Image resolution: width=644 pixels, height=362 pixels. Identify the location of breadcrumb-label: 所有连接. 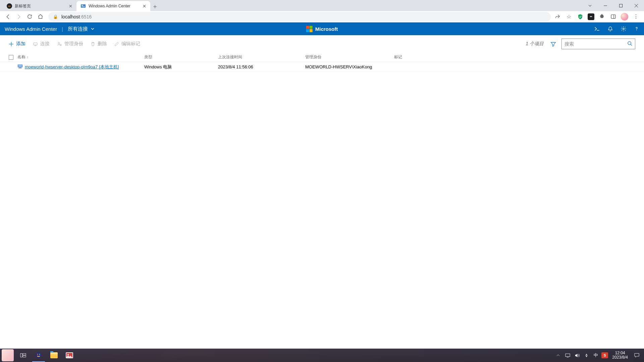
(78, 29).